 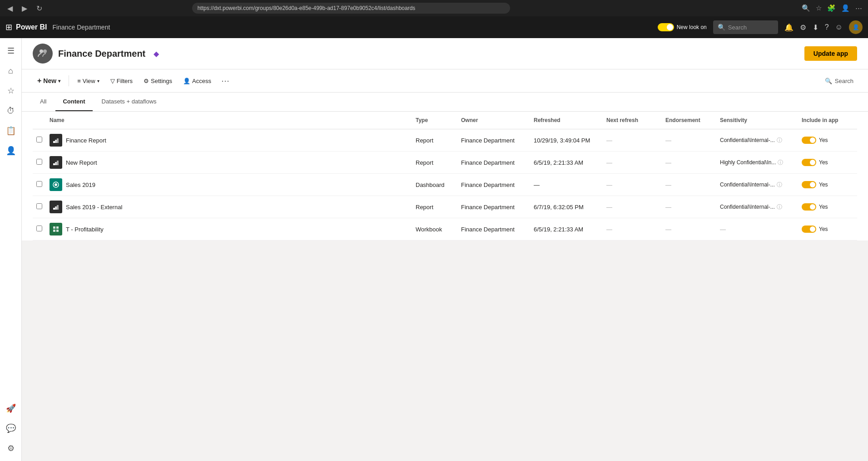 What do you see at coordinates (39, 81) in the screenshot?
I see `plus-icon: +` at bounding box center [39, 81].